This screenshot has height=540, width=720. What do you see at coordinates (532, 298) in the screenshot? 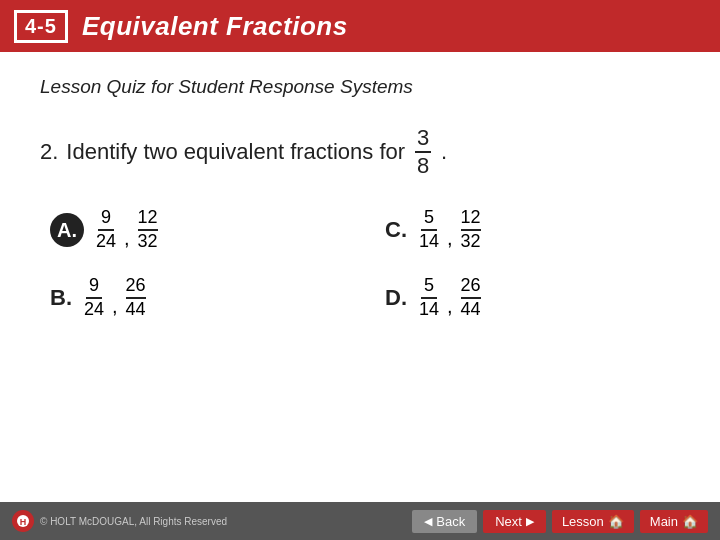
I see `choice-d: D. 5 14 , 26 44` at bounding box center [532, 298].